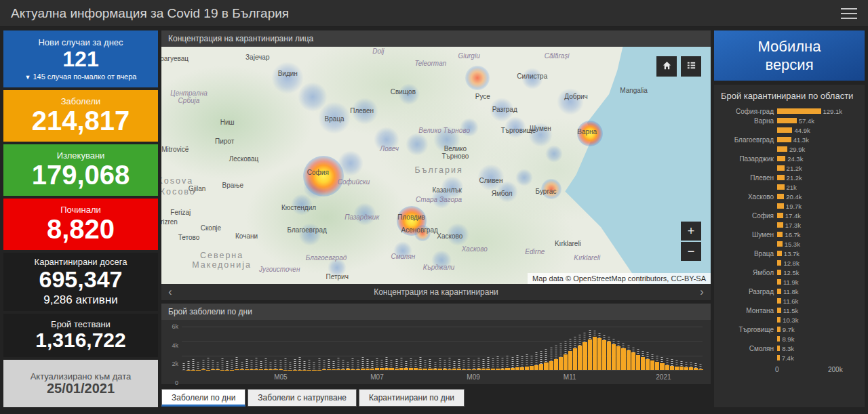 Image resolution: width=868 pixels, height=414 pixels. What do you see at coordinates (80, 42) in the screenshot?
I see `stat-label: Нови случаи за днес` at bounding box center [80, 42].